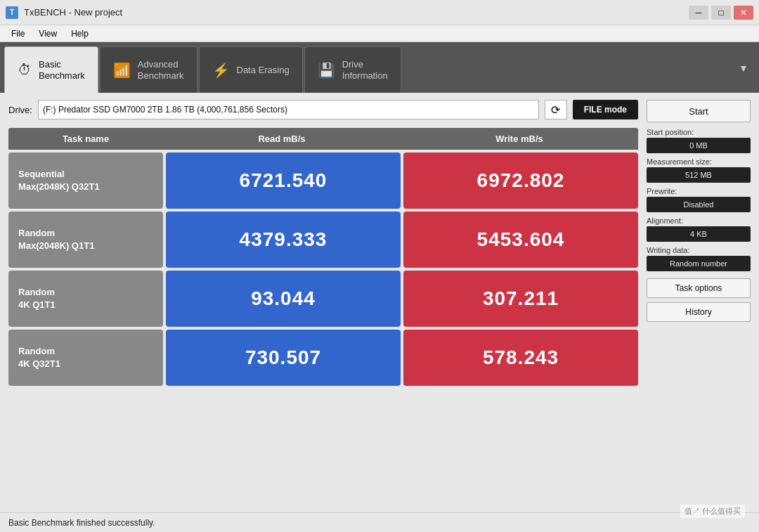 Image resolution: width=759 pixels, height=532 pixels. I want to click on alignment-value: 4 KB, so click(699, 234).